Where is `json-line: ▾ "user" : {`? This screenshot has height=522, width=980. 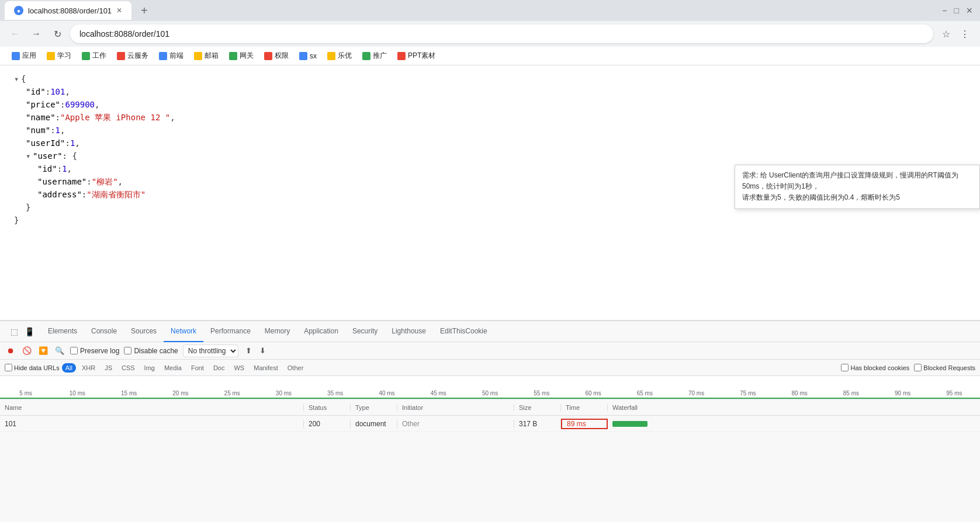 json-line: ▾ "user" : { is located at coordinates (490, 156).